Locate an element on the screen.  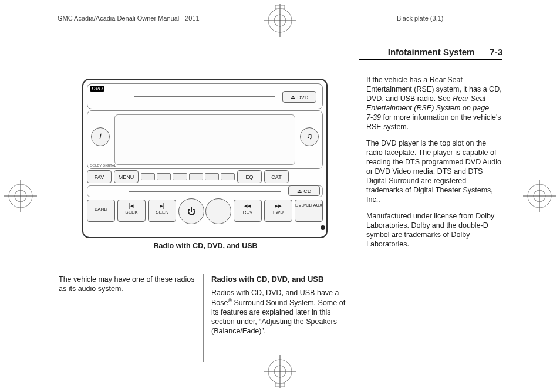
page-number: 7-3 is located at coordinates (496, 52).